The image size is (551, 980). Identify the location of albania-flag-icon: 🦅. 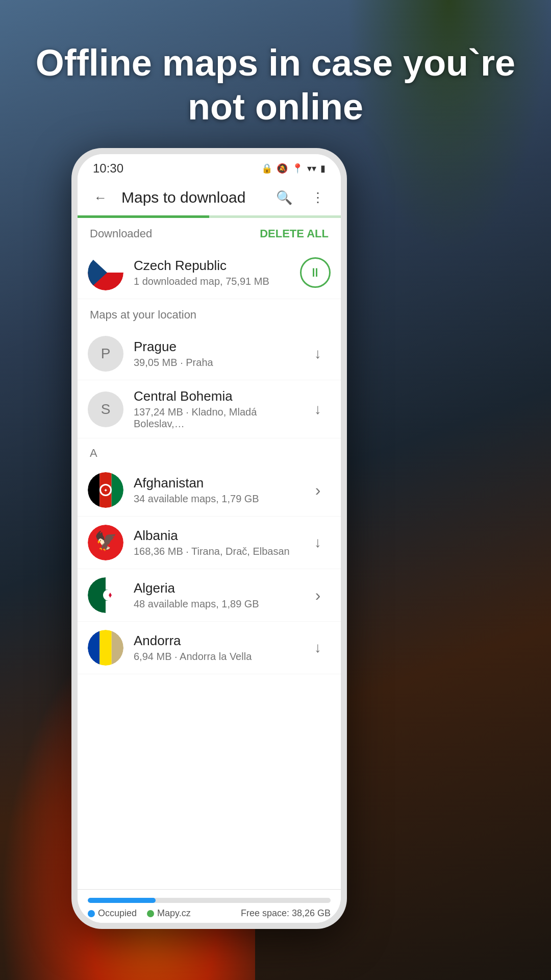
(106, 543).